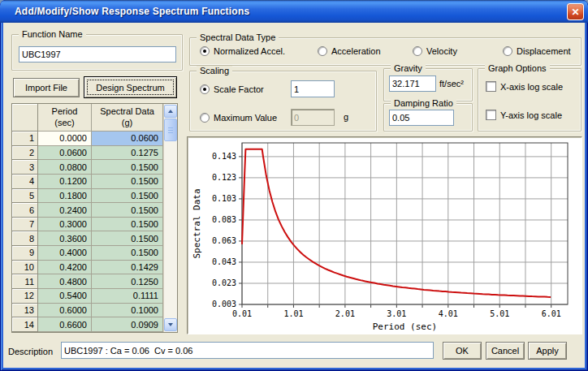 This screenshot has width=588, height=371. Describe the element at coordinates (242, 51) in the screenshot. I see `spectral-type-option: Normalized Accel.` at that location.